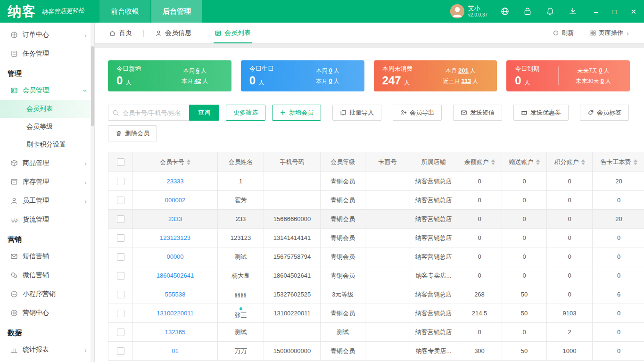 The height and width of the screenshot is (362, 644). I want to click on member-card-link: 132365, so click(175, 332).